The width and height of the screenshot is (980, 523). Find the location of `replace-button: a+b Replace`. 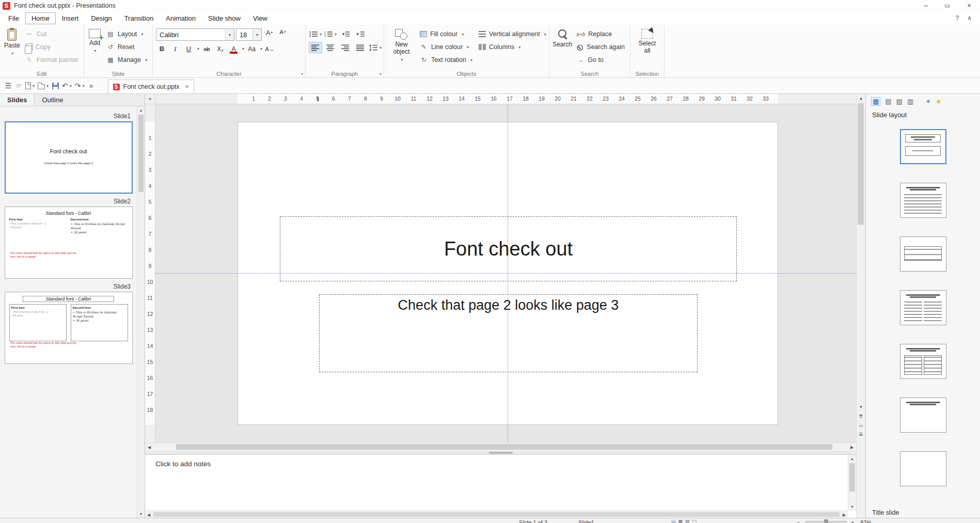

replace-button: a+b Replace is located at coordinates (600, 34).